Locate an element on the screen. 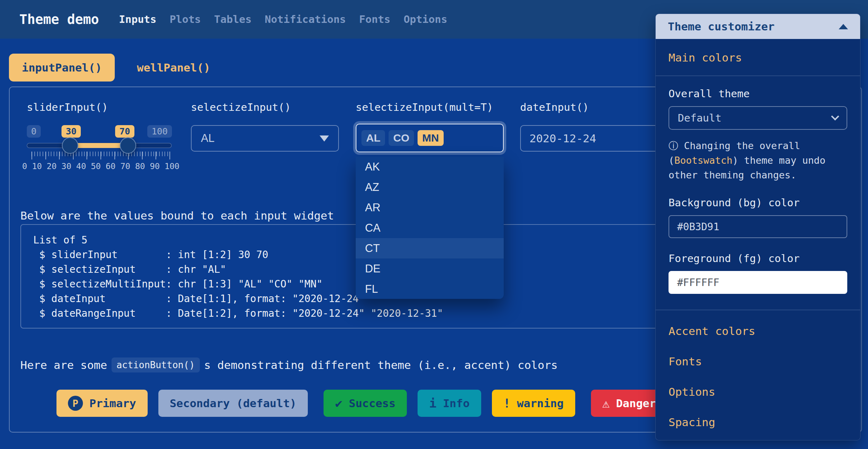  slider-tick-labels: 0 10 20 30 40 50 60 70 80 90 100 is located at coordinates (101, 166).